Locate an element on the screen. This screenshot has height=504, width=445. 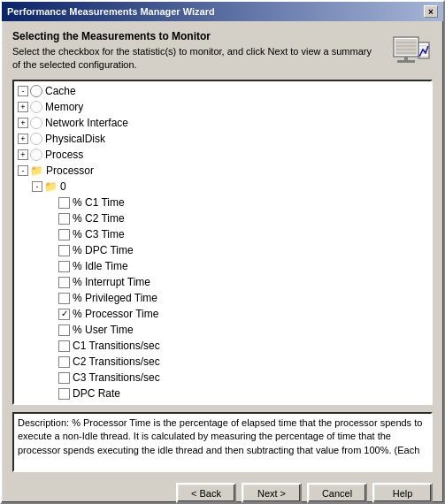
tree-item-network-interface: +Network Interface is located at coordinates (223, 123).